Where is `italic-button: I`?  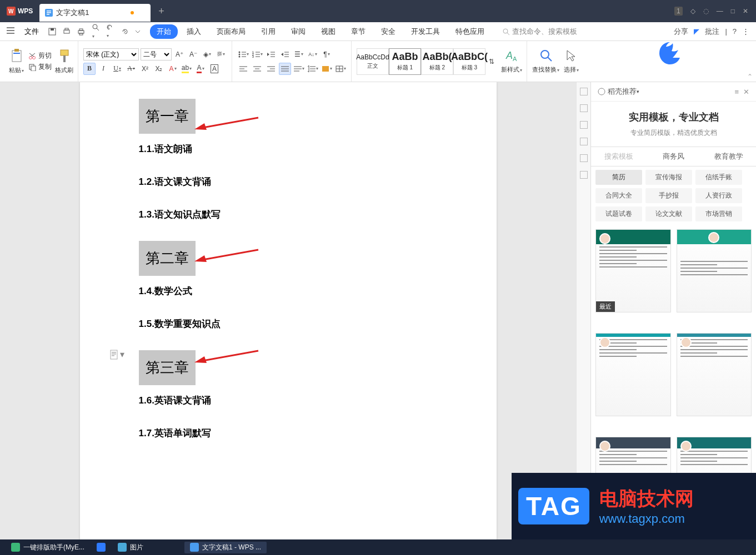 italic-button: I is located at coordinates (103, 69).